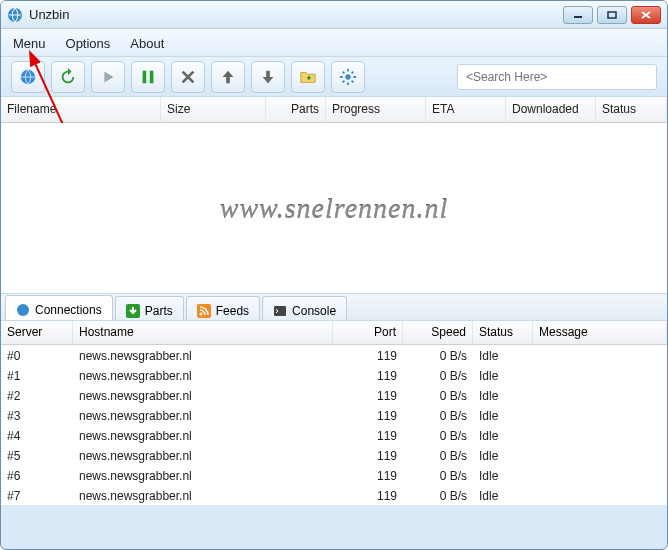 This screenshot has height=550, width=668. I want to click on tab-label: Console, so click(314, 311).